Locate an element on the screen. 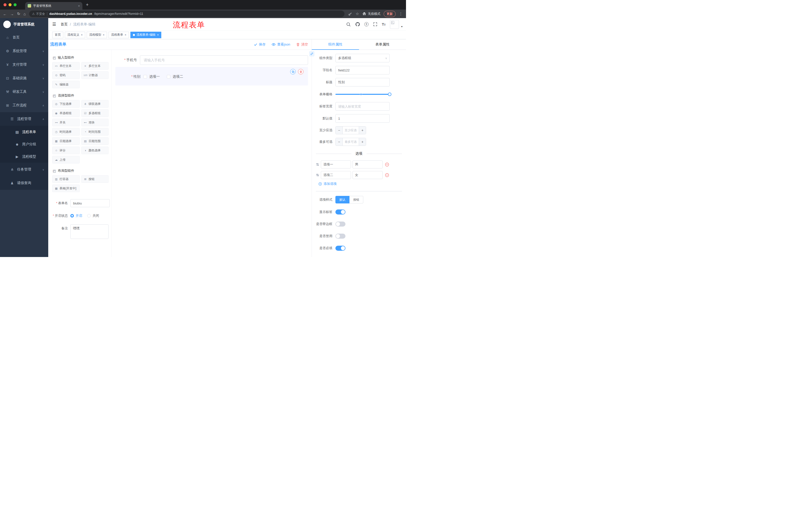 The height and width of the screenshot is (514, 812). form-remark-textarea: 嘿嘿 is located at coordinates (90, 232).